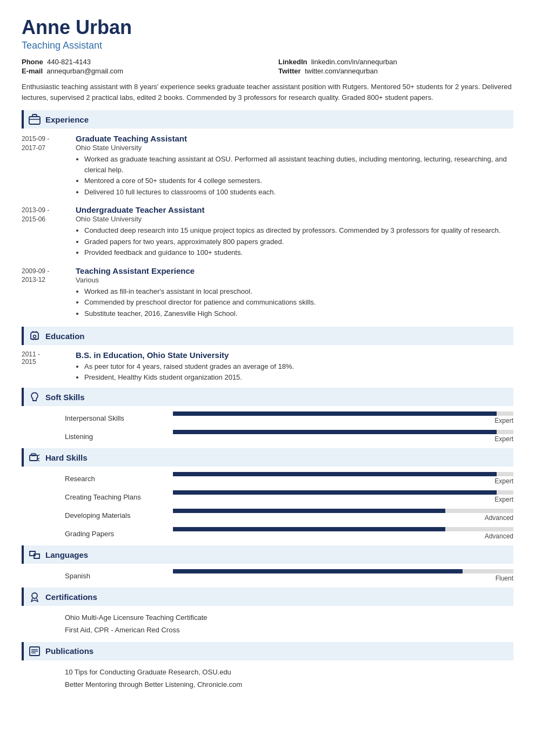 Image resolution: width=535 pixels, height=756 pixels. Describe the element at coordinates (343, 576) in the screenshot. I see `language-bar-area: Fluent` at that location.